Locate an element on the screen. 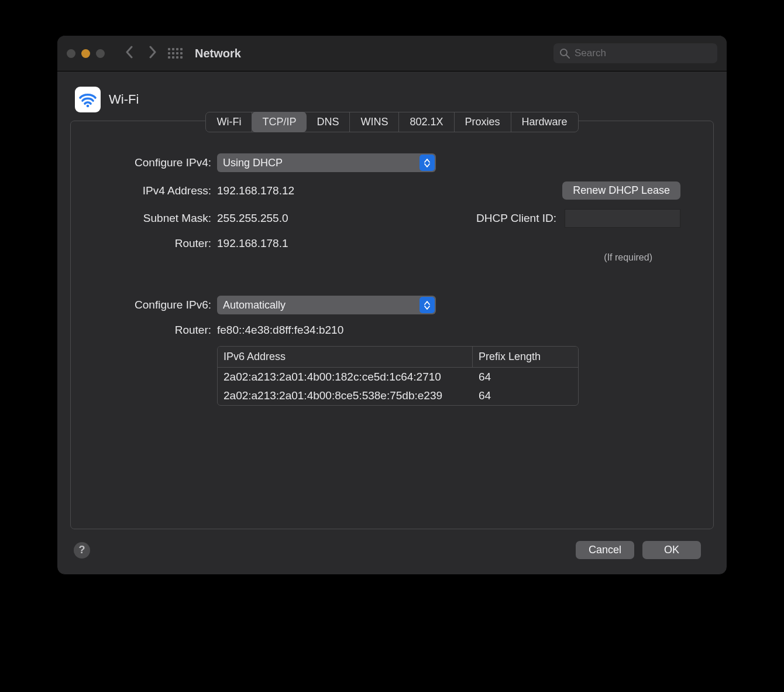  dhcp-client-id-hint: (If required) is located at coordinates (628, 258).